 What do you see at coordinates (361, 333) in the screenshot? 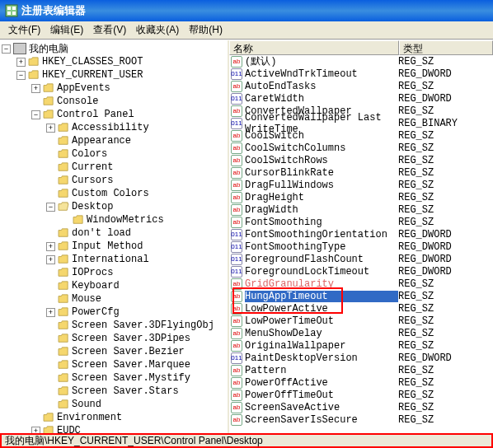
I see `registry-value-row: abMenuShowDelayREG_SZ` at bounding box center [361, 333].